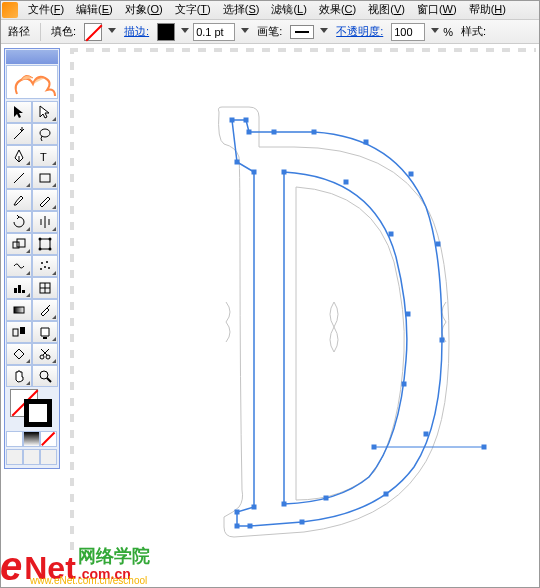  What do you see at coordinates (19, 32) in the screenshot?
I see `mode-label: 路径` at bounding box center [19, 32].